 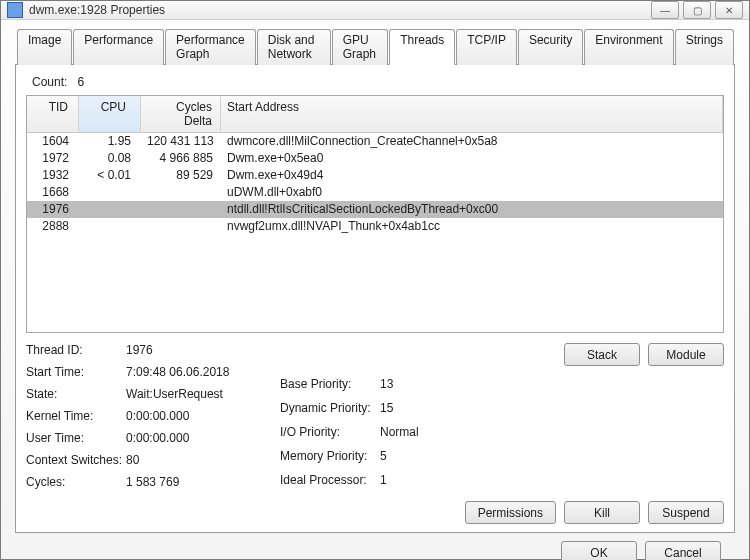 I want to click on details-left: Thread ID: 1976 Start Time: 7:09:48 06.0…, so click(x=141, y=416).